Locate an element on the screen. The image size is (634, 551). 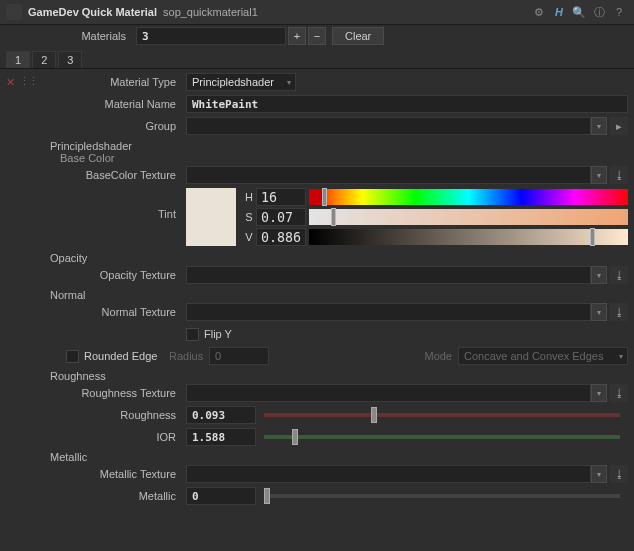
basecolor-texture-label: BaseColor Texture is located at coordinates (96, 175).